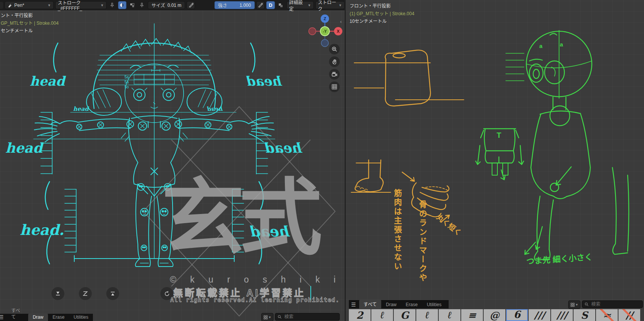 The image size is (644, 321). I want to click on brush-thumbnail: 2, so click(360, 315).